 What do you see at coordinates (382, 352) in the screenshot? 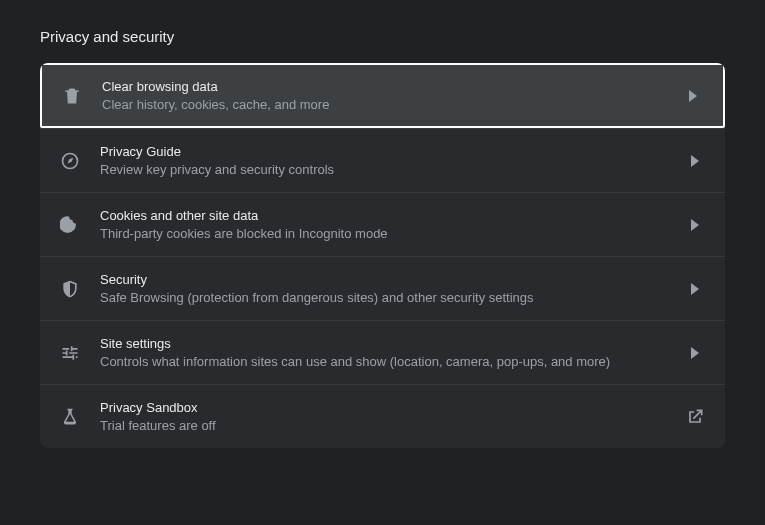
I see `row-site-settings: Site settings Controls what information …` at bounding box center [382, 352].